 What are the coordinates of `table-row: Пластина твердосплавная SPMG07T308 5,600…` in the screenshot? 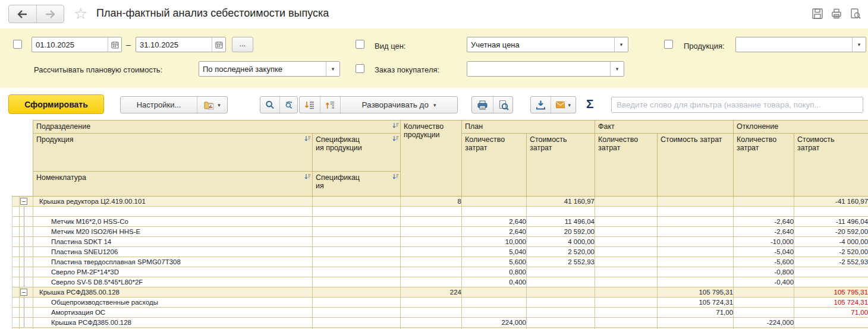 It's located at (440, 262).